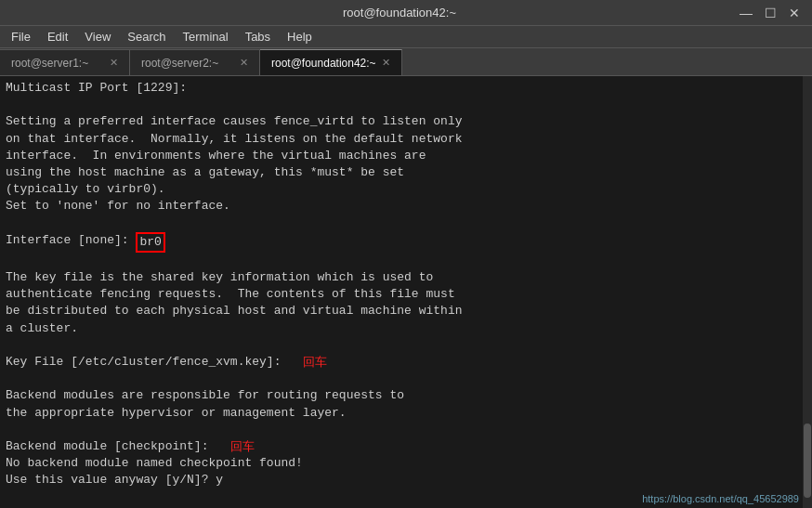  I want to click on line-multicast: Multicast IP Port [1229]:, so click(406, 88).